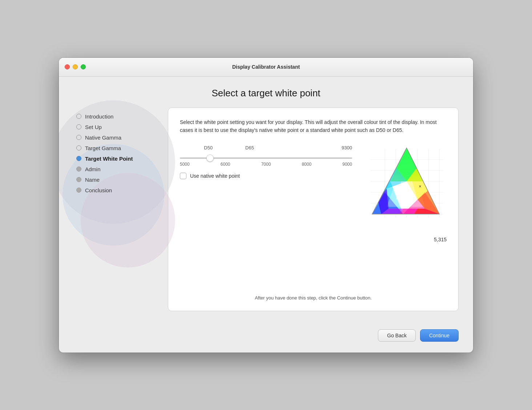 This screenshot has width=532, height=410. Describe the element at coordinates (79, 169) in the screenshot. I see `sidebar-dot-admin` at that location.